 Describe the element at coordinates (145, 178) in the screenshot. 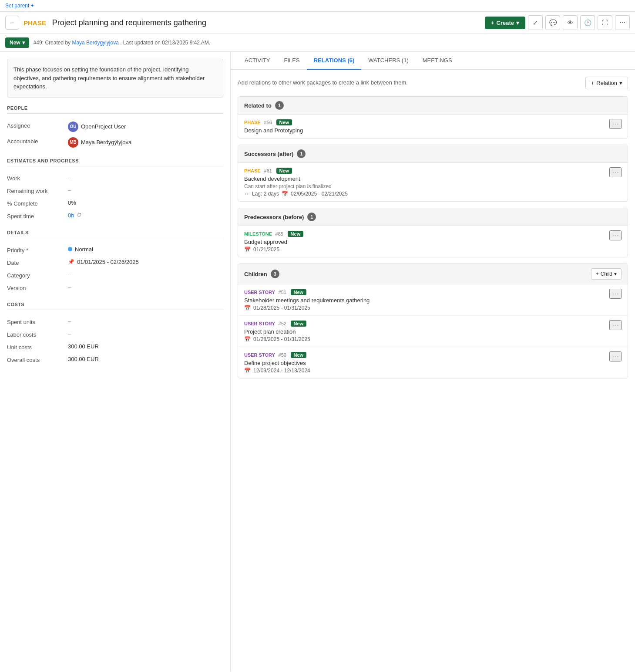

I see `work-value: –` at that location.